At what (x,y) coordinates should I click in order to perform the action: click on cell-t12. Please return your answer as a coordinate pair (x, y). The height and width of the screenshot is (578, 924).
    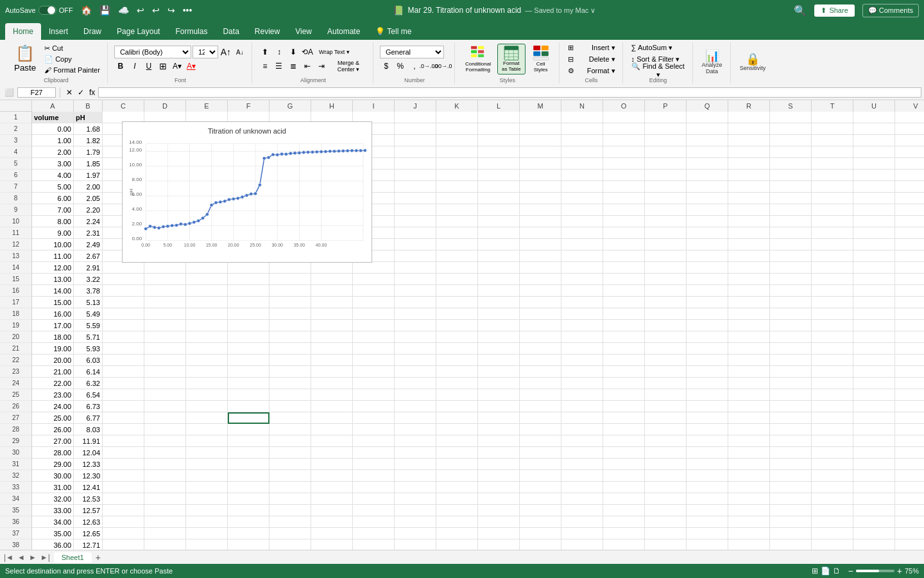
    Looking at the image, I should click on (833, 245).